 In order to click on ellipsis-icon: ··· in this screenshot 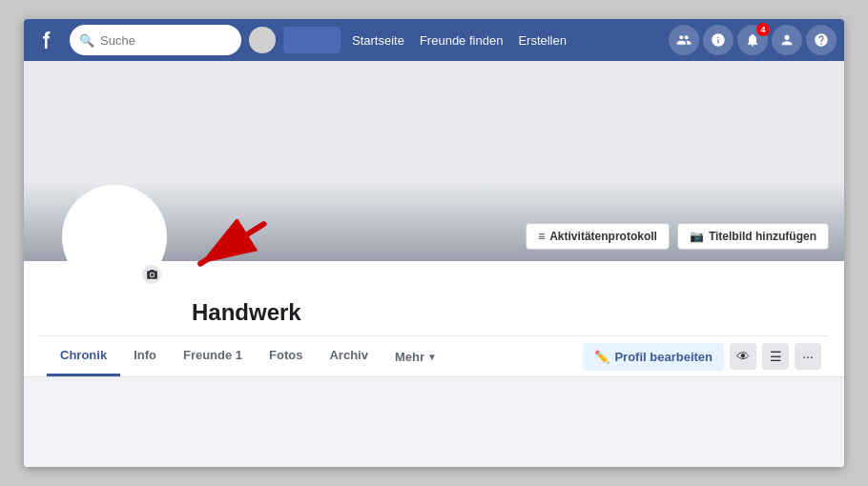, I will do `click(808, 356)`.